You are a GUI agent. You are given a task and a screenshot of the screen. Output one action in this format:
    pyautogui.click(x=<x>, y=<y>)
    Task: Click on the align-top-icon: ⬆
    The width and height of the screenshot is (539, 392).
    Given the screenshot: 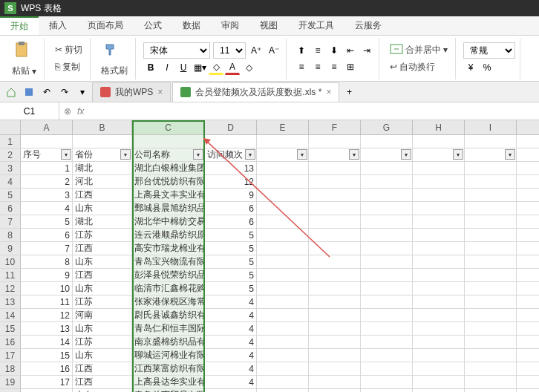 What is the action you would take?
    pyautogui.click(x=301, y=50)
    